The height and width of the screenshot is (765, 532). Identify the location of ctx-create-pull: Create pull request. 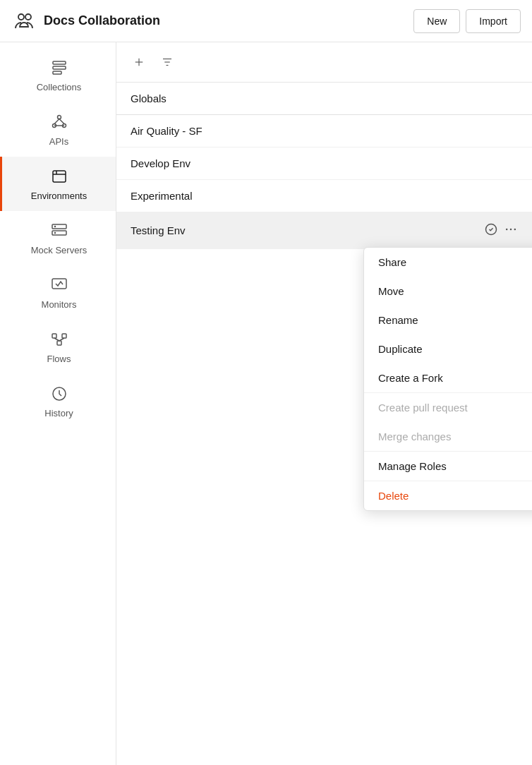
(448, 408).